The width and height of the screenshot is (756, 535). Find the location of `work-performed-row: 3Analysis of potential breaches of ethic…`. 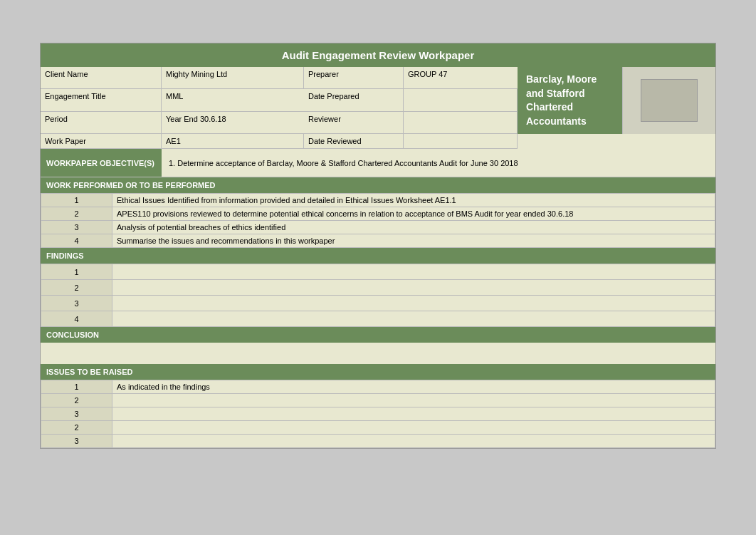

work-performed-row: 3Analysis of potential breaches of ethic… is located at coordinates (379, 228).